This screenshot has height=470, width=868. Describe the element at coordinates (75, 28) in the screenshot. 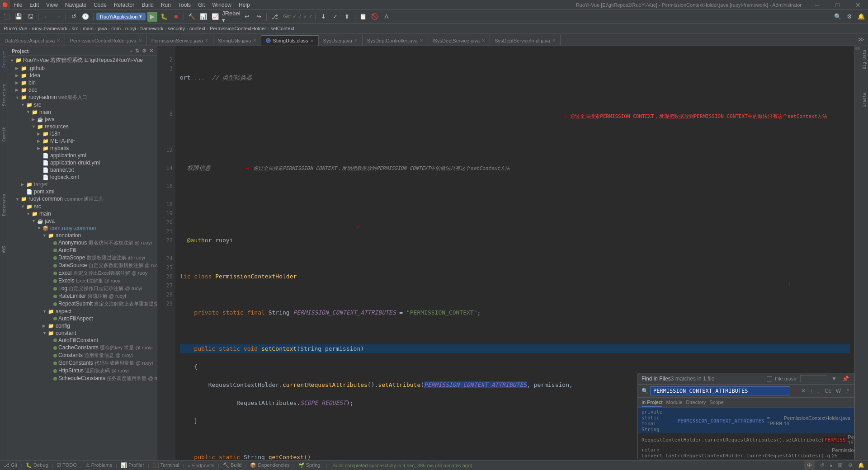

I see `breadcrumb-item-2: src` at that location.